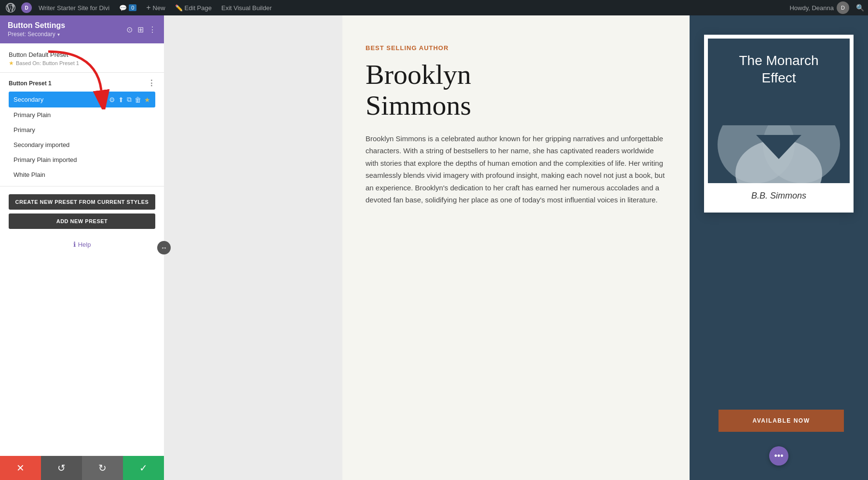 The image size is (868, 480). What do you see at coordinates (82, 55) in the screenshot?
I see `default-preset-title: Button Default Preset` at bounding box center [82, 55].